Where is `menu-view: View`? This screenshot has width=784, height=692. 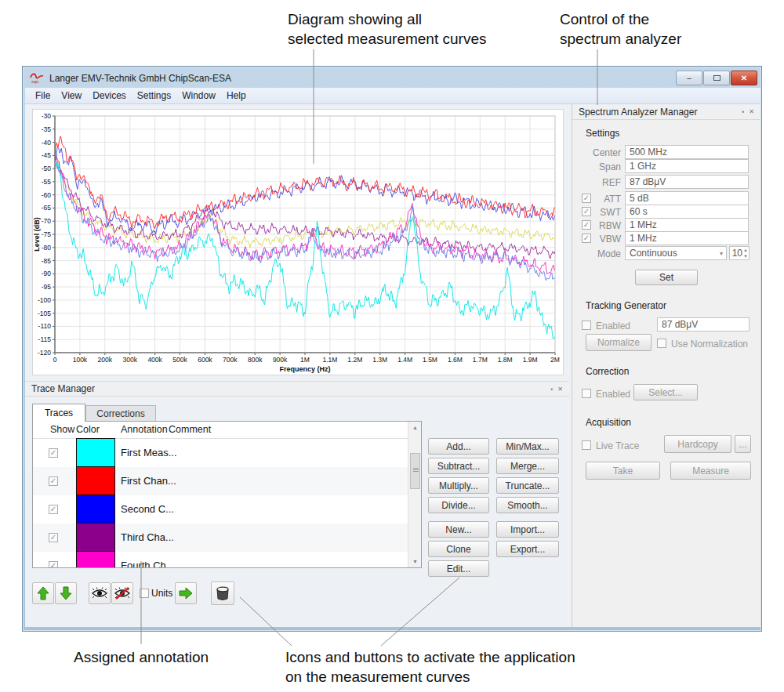 menu-view: View is located at coordinates (71, 96).